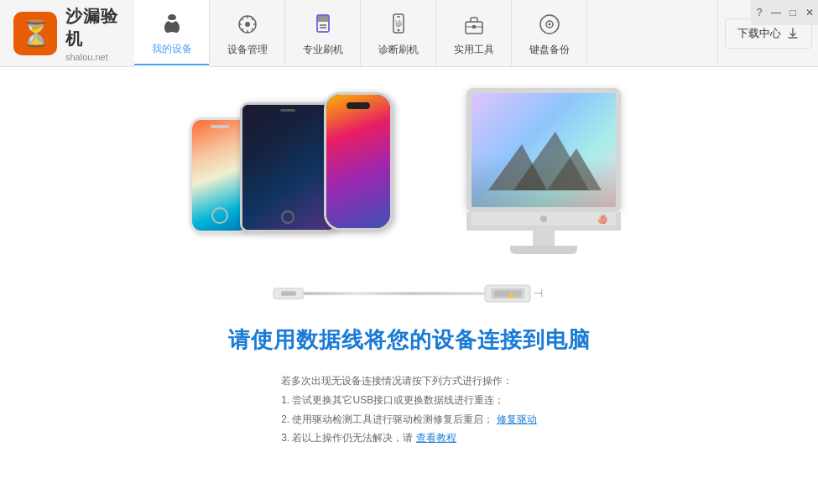  Describe the element at coordinates (544, 172) in the screenshot. I see `imac-illustration: 🍎` at that location.